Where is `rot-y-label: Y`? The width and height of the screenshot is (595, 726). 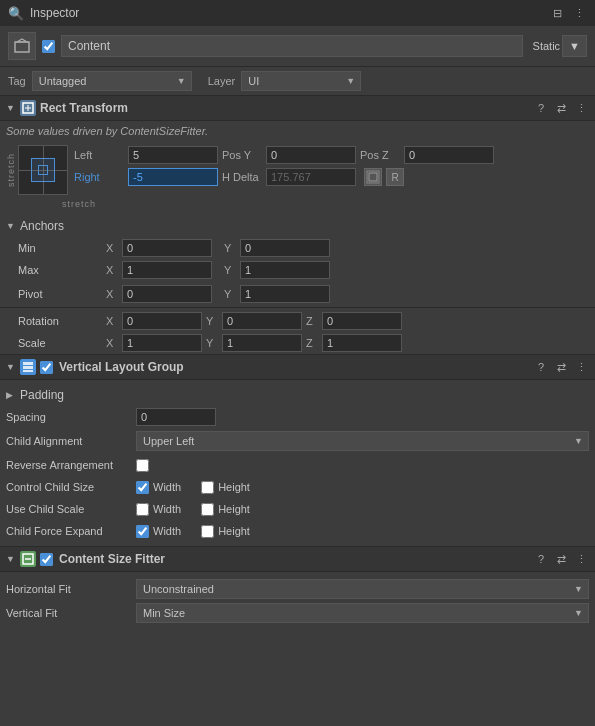 rot-y-label: Y is located at coordinates (212, 321).